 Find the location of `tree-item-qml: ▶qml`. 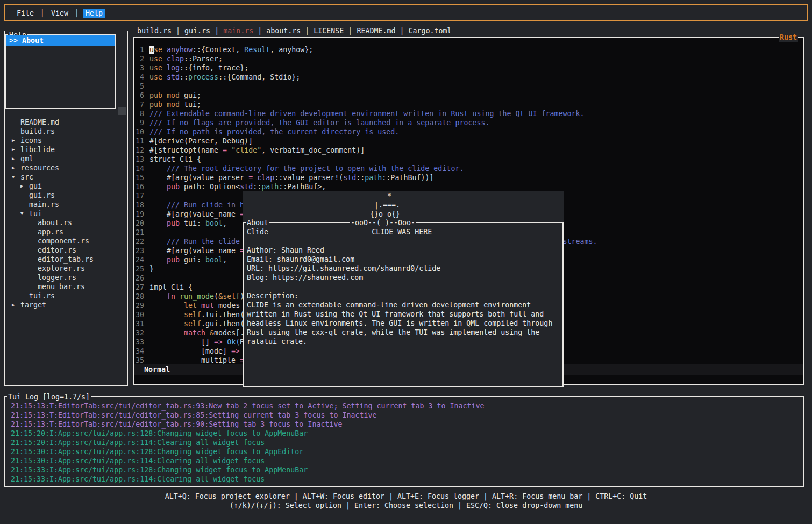

tree-item-qml: ▶qml is located at coordinates (66, 159).